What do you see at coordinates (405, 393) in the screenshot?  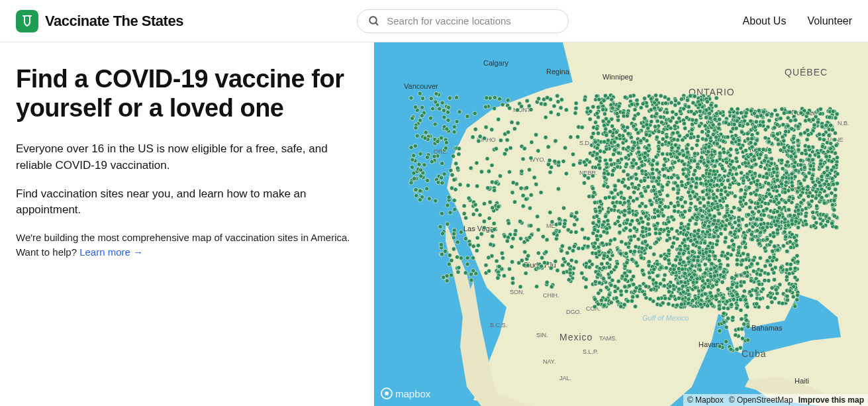 I see `mapbox-badge: mapbox` at bounding box center [405, 393].